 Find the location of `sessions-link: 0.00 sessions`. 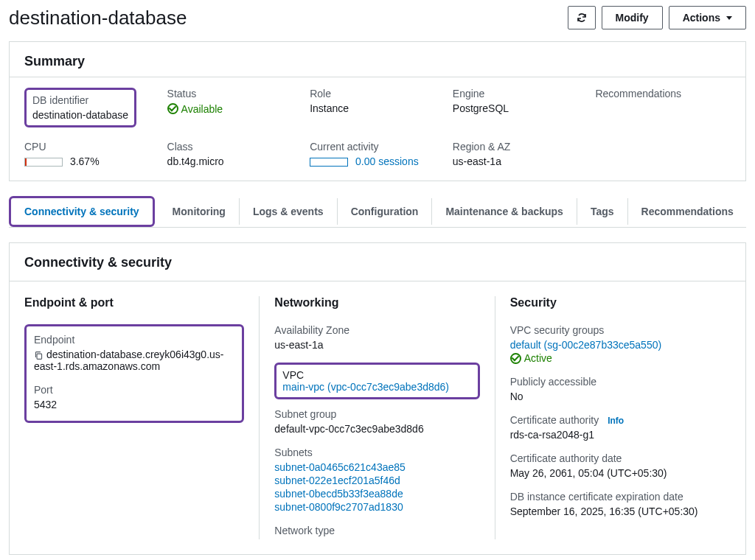

sessions-link: 0.00 sessions is located at coordinates (387, 161).